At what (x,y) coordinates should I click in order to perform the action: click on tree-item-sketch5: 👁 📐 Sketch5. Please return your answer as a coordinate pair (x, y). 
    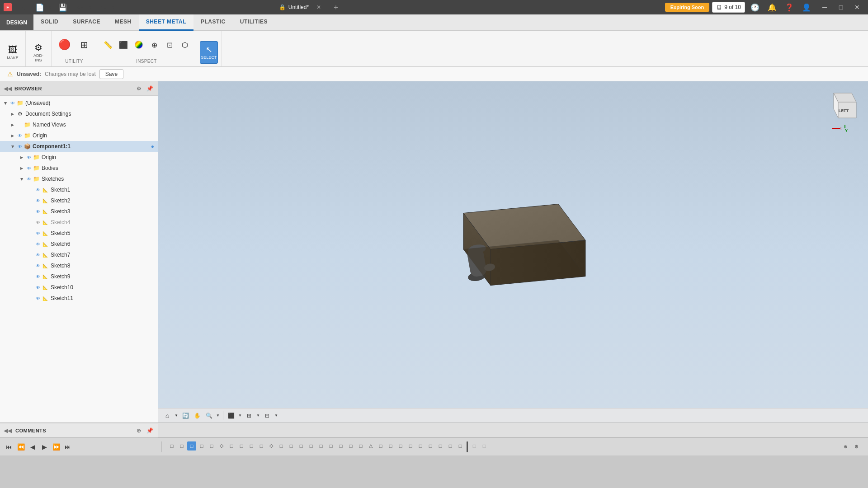
    Looking at the image, I should click on (79, 233).